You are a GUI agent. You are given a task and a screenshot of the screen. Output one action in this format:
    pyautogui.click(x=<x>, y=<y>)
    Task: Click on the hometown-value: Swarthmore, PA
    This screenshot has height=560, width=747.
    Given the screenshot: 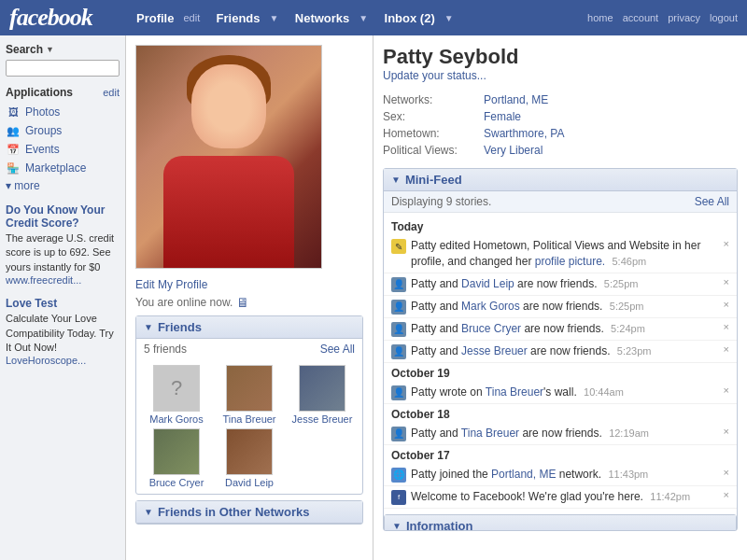 What is the action you would take?
    pyautogui.click(x=524, y=133)
    